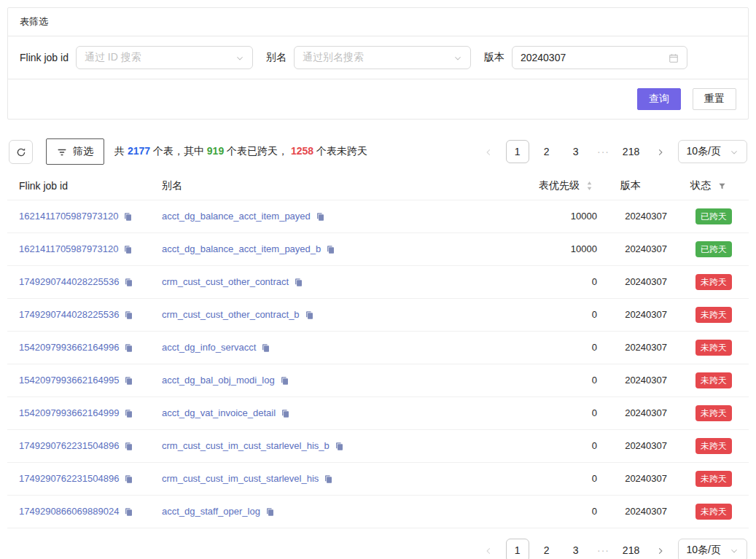 The image size is (756, 559). What do you see at coordinates (69, 347) in the screenshot?
I see `flink-job-id-link: 1542097993662164996` at bounding box center [69, 347].